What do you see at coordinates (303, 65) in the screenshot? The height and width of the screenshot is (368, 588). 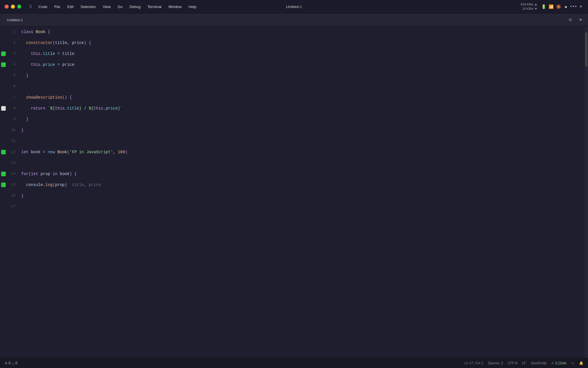 I see `code-line-4: this.price = price` at bounding box center [303, 65].